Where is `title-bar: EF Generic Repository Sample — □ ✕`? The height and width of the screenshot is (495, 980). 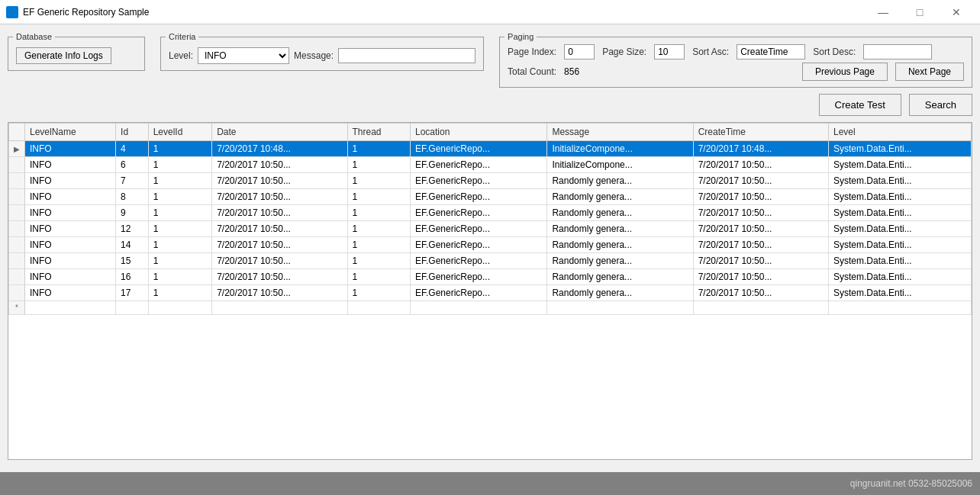
title-bar: EF Generic Repository Sample — □ ✕ is located at coordinates (490, 12).